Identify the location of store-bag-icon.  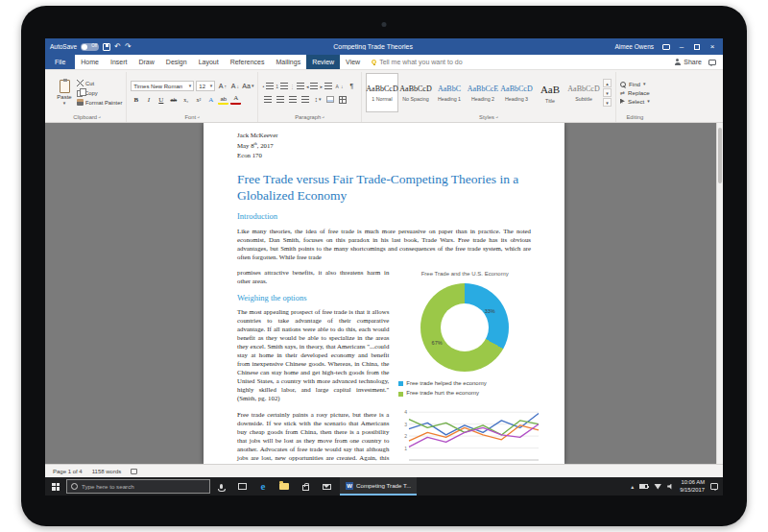
(305, 488).